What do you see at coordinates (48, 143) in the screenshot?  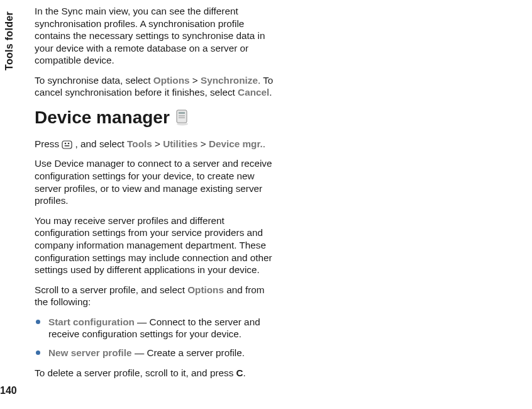 I see `text: Press` at bounding box center [48, 143].